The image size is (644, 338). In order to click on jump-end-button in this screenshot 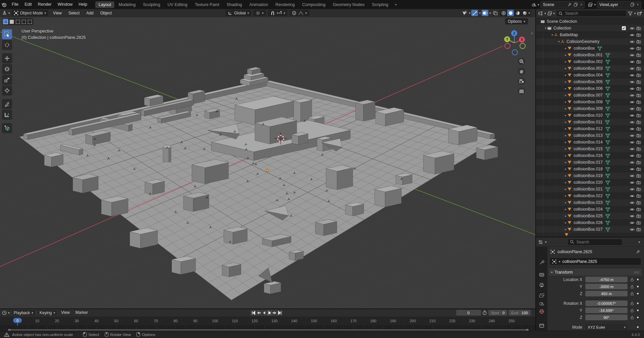, I will do `click(280, 313)`.